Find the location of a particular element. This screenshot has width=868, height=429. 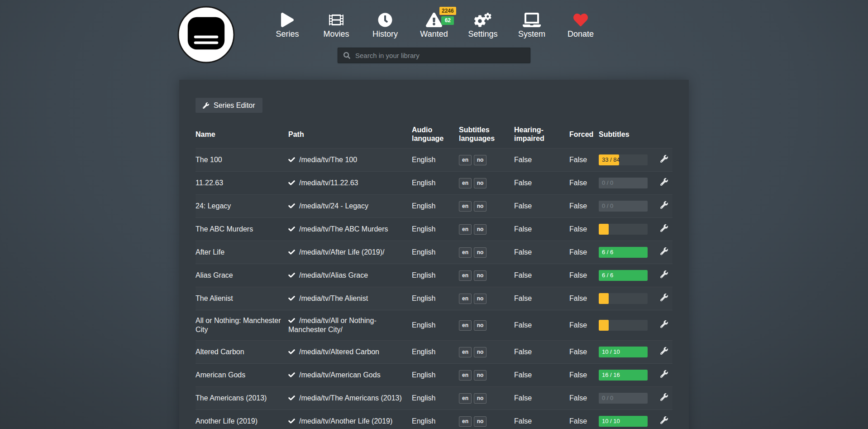

table-header-row: Name Path Audio language Subtitles langu… is located at coordinates (434, 137).